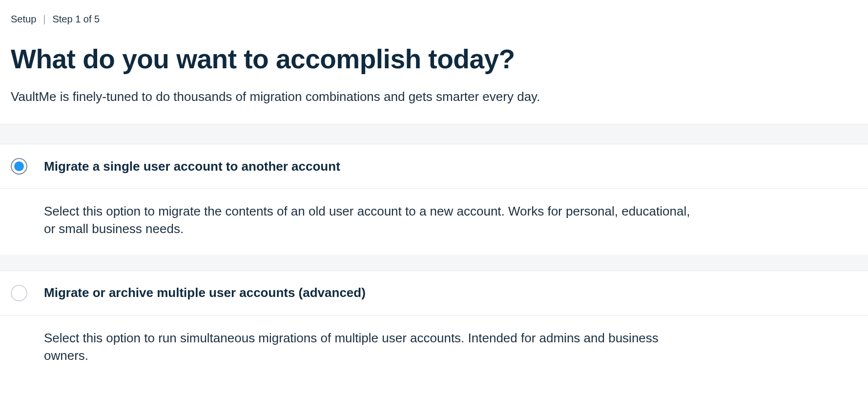 The width and height of the screenshot is (868, 395). Describe the element at coordinates (434, 20) in the screenshot. I see `breadcrumb: Setup | Step 1 of 5` at that location.